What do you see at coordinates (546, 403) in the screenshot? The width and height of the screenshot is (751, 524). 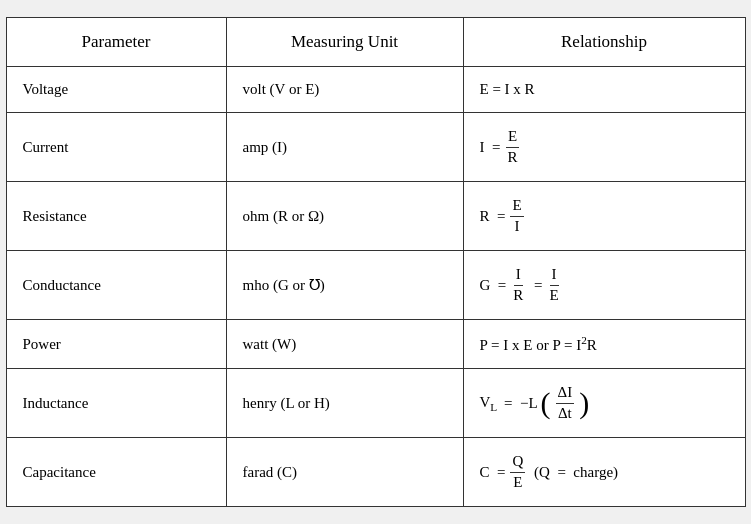 I see `rel-inductance-lparen: (` at bounding box center [546, 403].